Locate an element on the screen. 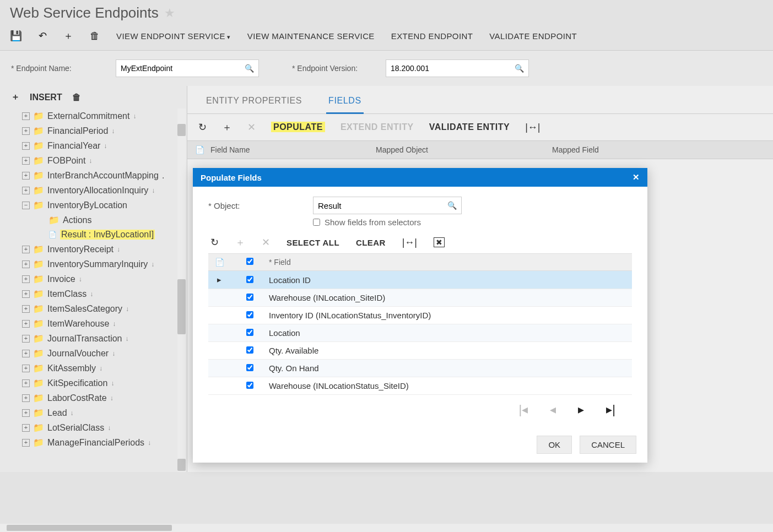 The image size is (773, 532). validate-entity-button: VALIDATE ENTITY is located at coordinates (469, 127).